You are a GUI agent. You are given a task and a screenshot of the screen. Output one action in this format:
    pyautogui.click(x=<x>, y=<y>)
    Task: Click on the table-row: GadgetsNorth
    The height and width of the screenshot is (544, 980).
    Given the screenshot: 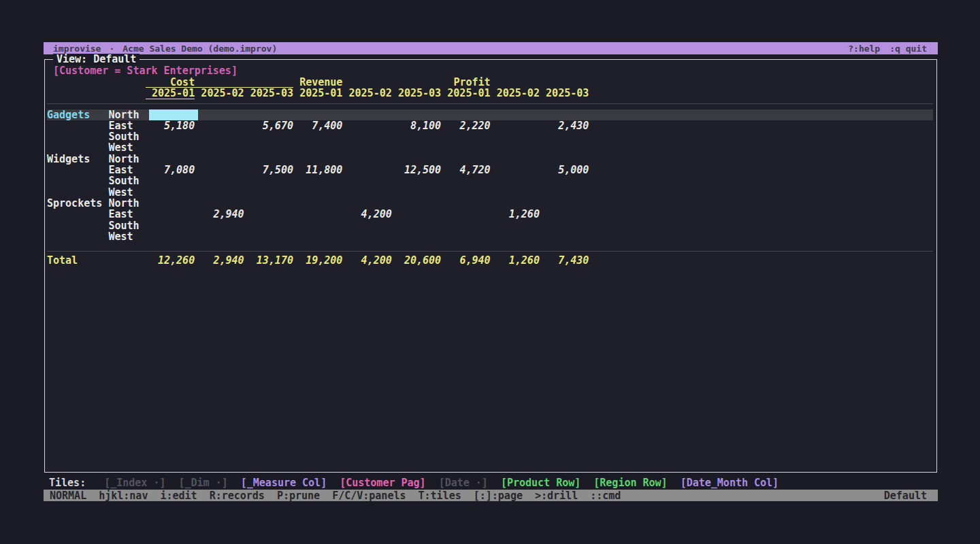 What is the action you would take?
    pyautogui.click(x=490, y=115)
    